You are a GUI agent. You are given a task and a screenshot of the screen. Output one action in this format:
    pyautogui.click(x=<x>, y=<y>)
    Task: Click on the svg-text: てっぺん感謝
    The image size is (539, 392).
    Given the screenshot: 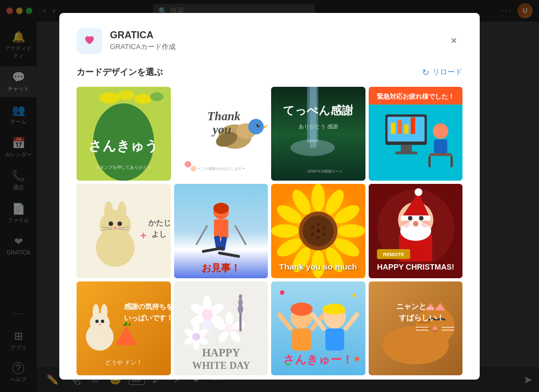 What is the action you would take?
    pyautogui.click(x=318, y=110)
    